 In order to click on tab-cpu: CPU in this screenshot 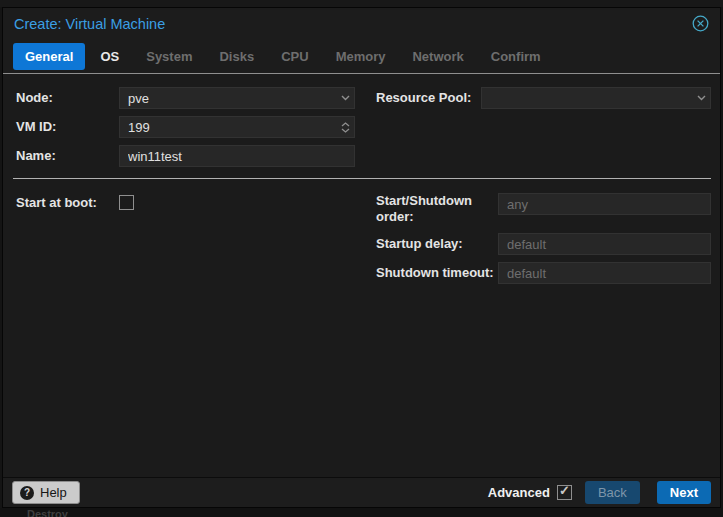, I will do `click(294, 56)`.